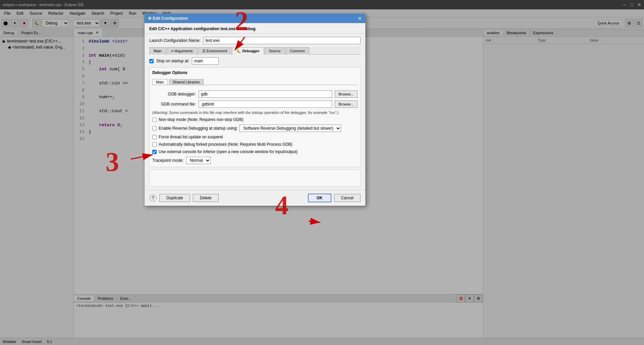  Describe the element at coordinates (154, 129) in the screenshot. I see `reverse-debug-checkbox` at that location.